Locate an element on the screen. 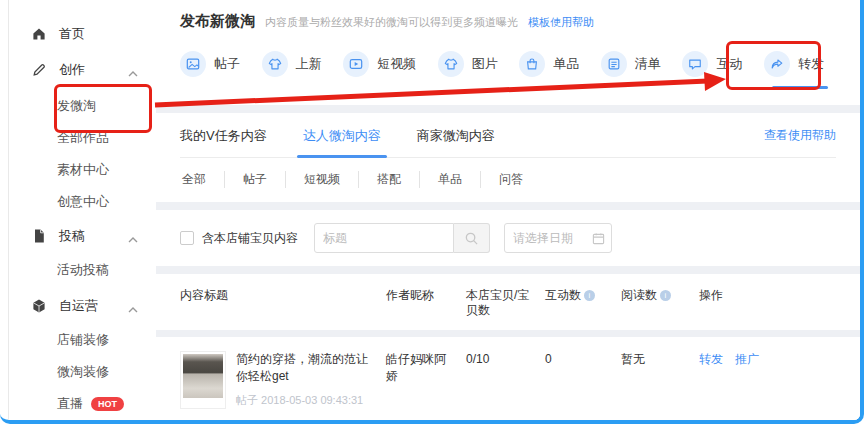  sidebar-item-label: 活动投稿 is located at coordinates (83, 270).